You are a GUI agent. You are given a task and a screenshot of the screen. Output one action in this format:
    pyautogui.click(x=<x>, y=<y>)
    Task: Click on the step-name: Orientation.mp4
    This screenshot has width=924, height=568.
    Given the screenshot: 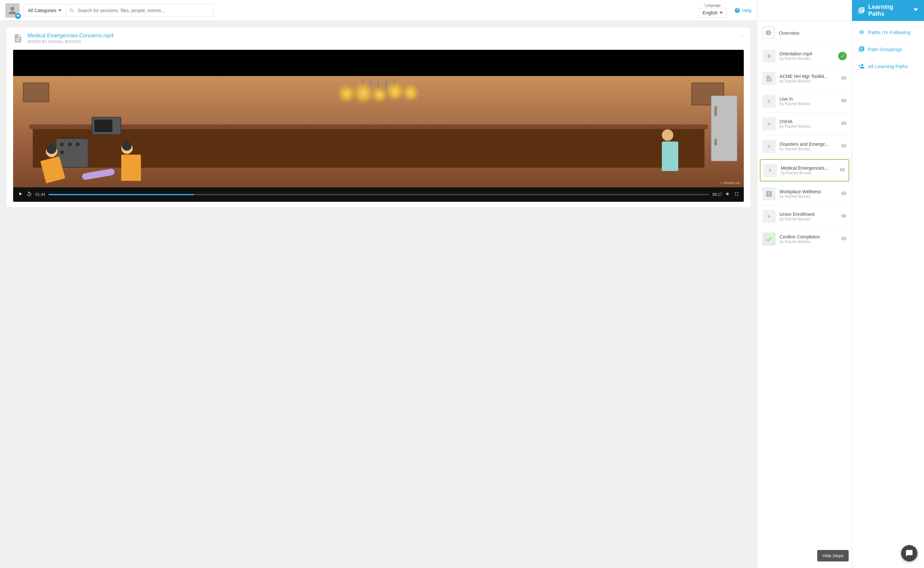 What is the action you would take?
    pyautogui.click(x=807, y=54)
    